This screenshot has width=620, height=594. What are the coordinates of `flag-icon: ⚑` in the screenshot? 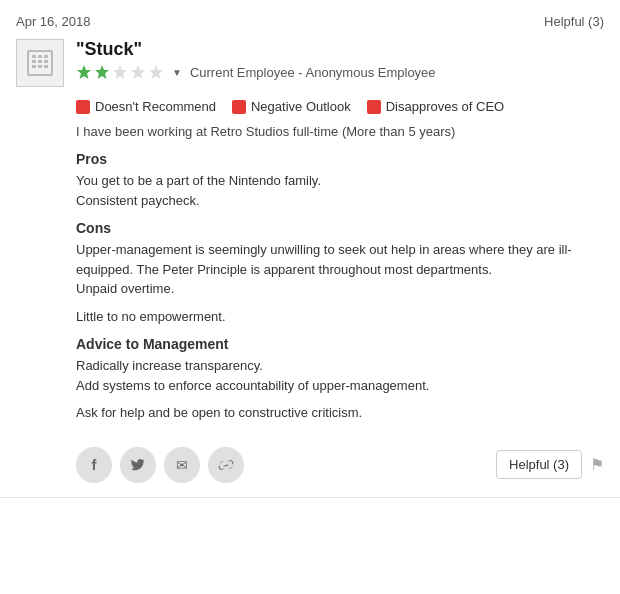 It's located at (597, 464).